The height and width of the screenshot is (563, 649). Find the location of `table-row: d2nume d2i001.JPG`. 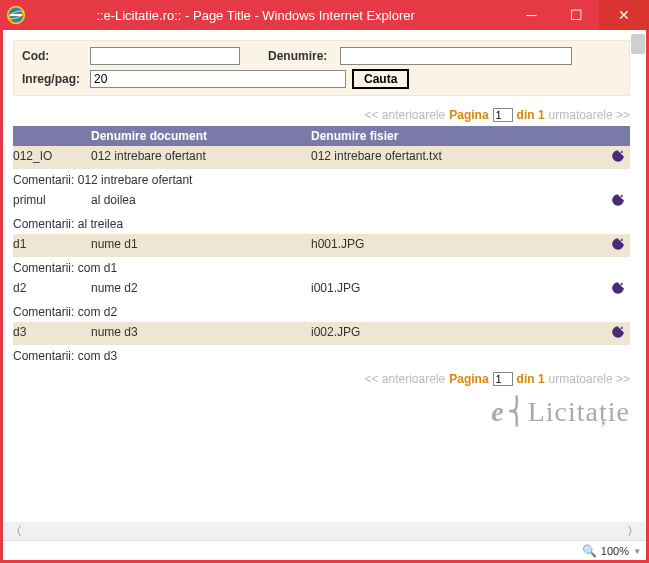

table-row: d2nume d2i001.JPG is located at coordinates (322, 290).